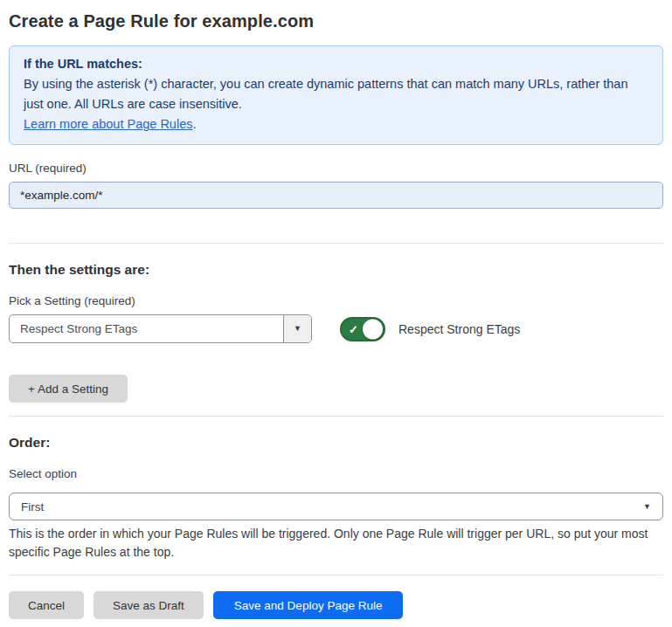 This screenshot has height=627, width=672. I want to click on url-field-label: URL (required), so click(336, 168).